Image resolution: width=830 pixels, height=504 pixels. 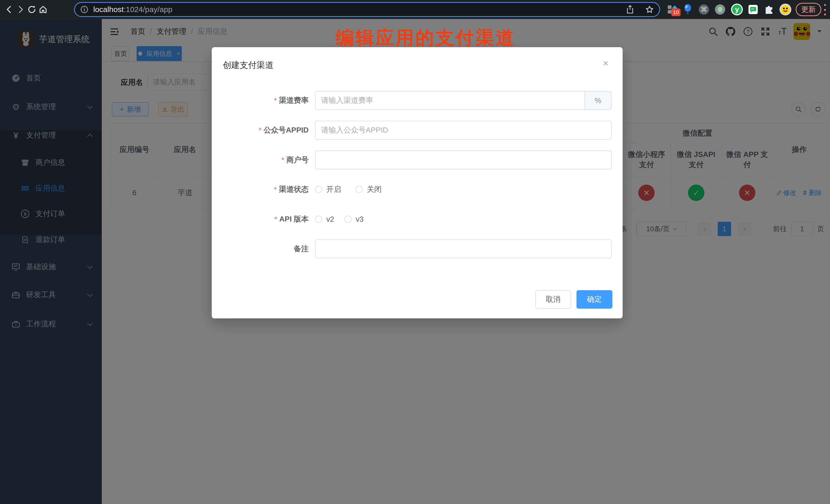 What do you see at coordinates (598, 100) in the screenshot?
I see `rate-suffix: %` at bounding box center [598, 100].